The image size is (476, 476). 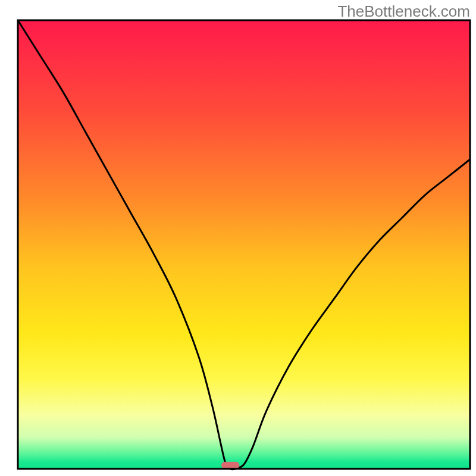 What do you see at coordinates (230, 465) in the screenshot?
I see `min-marker` at bounding box center [230, 465].